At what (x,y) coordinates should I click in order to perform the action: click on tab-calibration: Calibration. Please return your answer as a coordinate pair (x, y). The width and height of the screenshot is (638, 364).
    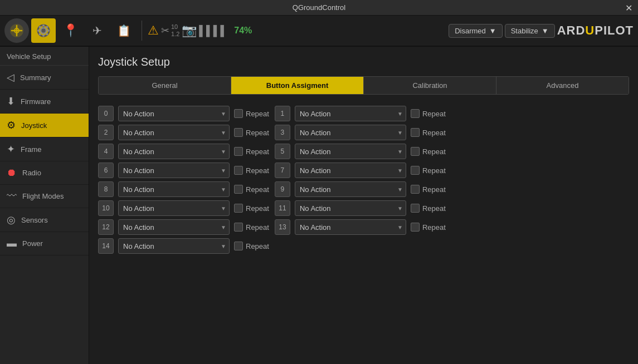
    Looking at the image, I should click on (430, 86).